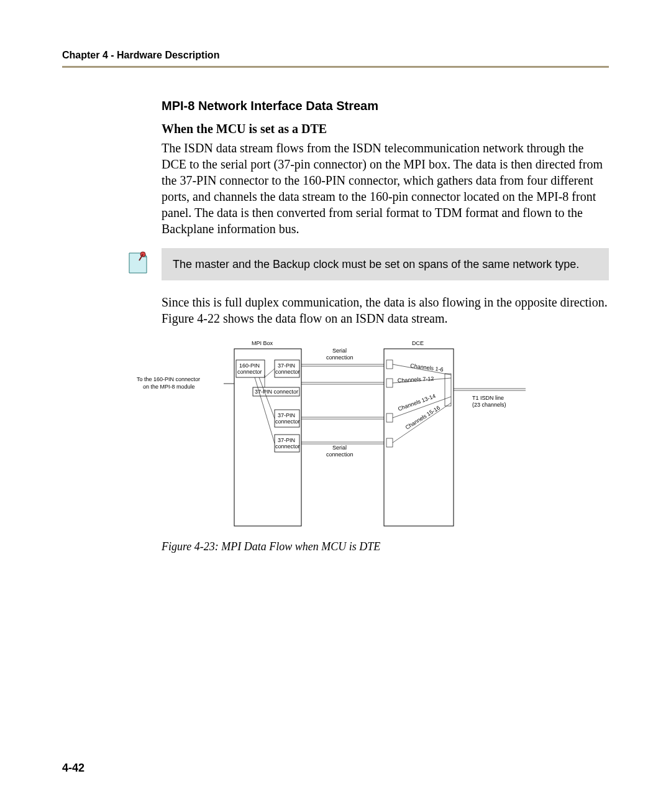 The image size is (671, 812). Describe the element at coordinates (262, 343) in the screenshot. I see `svg-text: MPI Box` at that location.